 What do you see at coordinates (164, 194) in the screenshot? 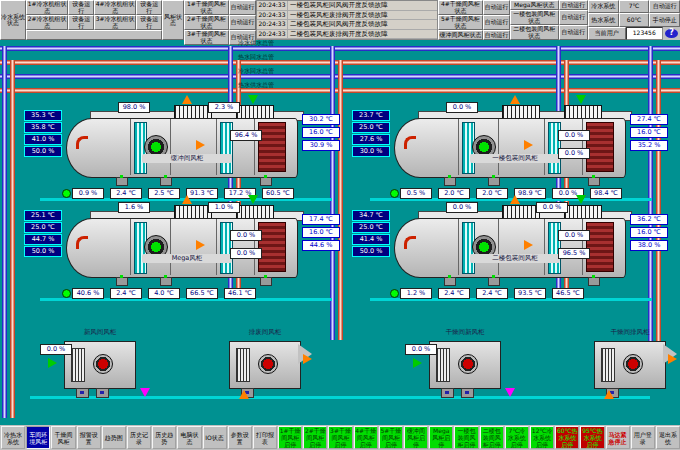
I see `valve-reading: 2.5 ℃` at bounding box center [164, 194].